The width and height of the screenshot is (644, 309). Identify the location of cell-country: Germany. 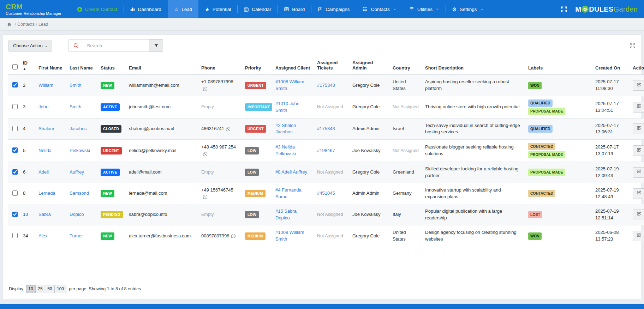
(406, 194).